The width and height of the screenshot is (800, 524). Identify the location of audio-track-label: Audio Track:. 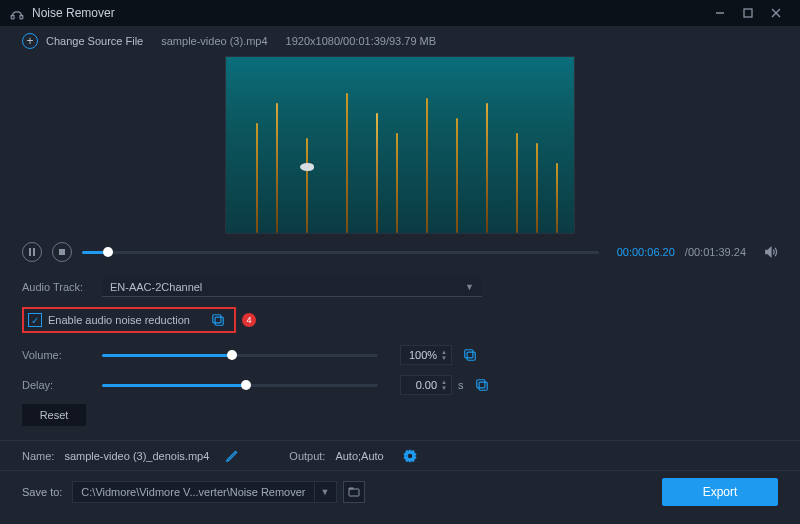
(62, 287).